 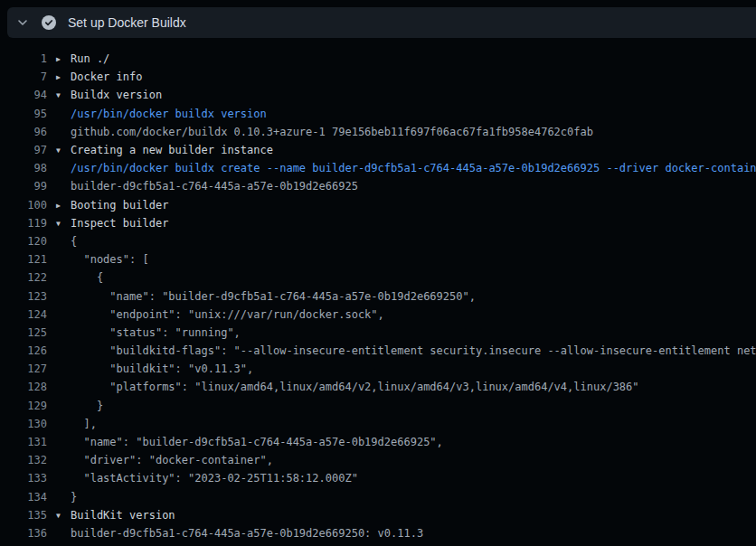 What do you see at coordinates (49, 23) in the screenshot?
I see `check-circle-icon` at bounding box center [49, 23].